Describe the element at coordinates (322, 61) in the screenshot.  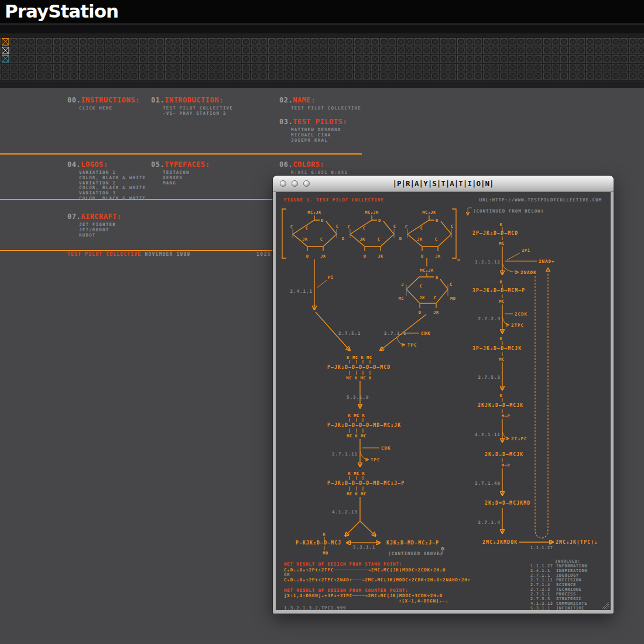
I see `checkbox-grid` at that location.